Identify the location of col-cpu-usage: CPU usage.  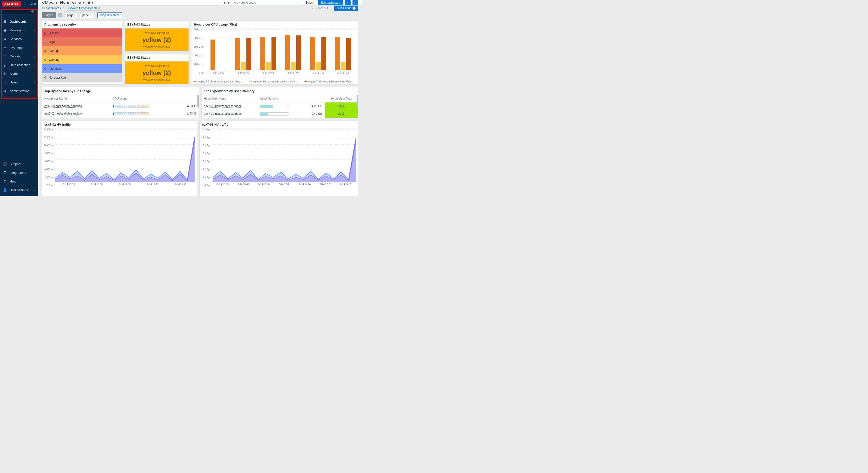
(143, 99).